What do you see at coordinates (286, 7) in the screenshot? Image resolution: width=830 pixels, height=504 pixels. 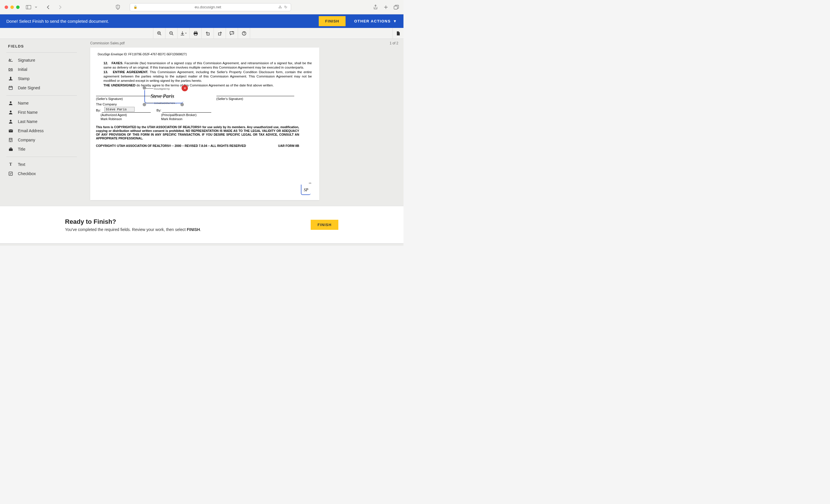 I see `reload-icon: ↻` at bounding box center [286, 7].